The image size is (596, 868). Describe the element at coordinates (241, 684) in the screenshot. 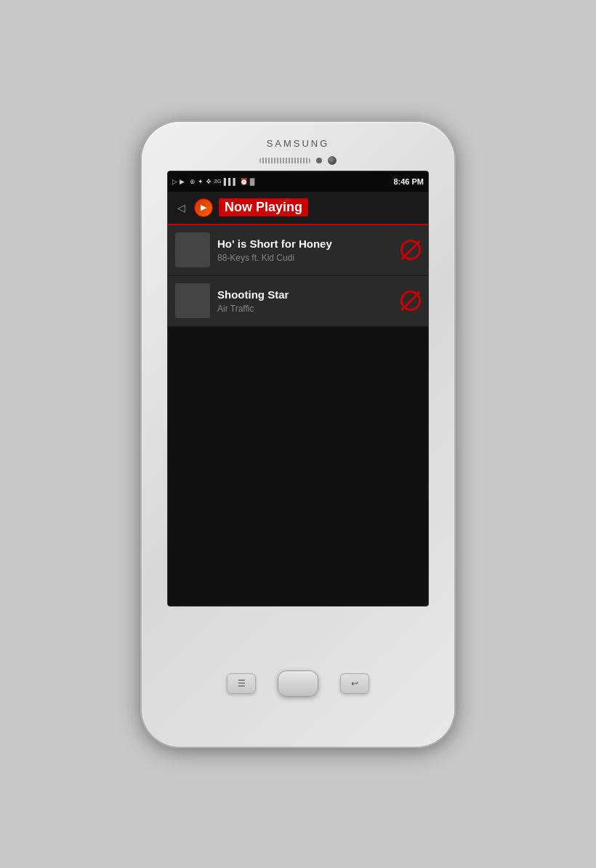

I see `menu-icon: ☰` at that location.